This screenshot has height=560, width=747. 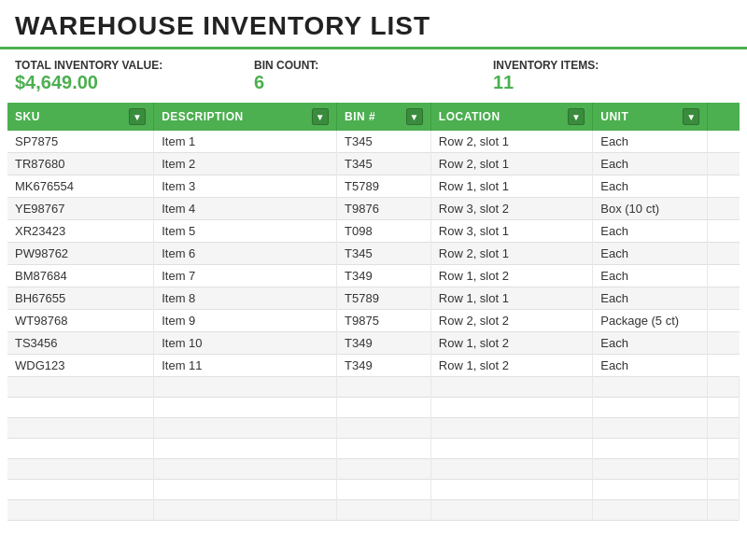 I want to click on table-row: WDG123Item 11T349Row 1, slot 2Each, so click(x=374, y=366).